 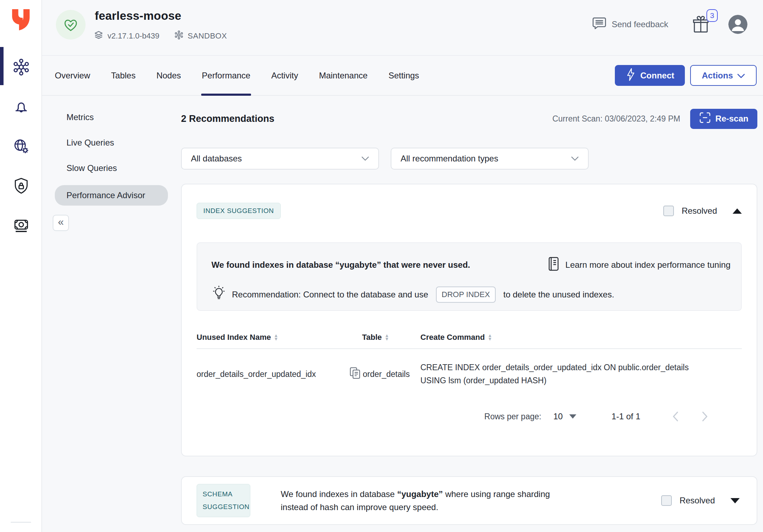 I want to click on column-table: Table ▲▼, so click(x=391, y=337).